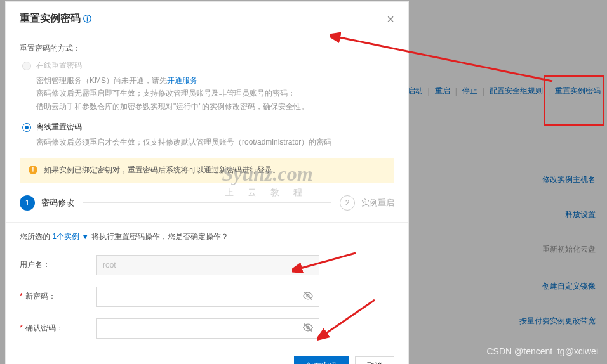 The image size is (607, 364). Describe the element at coordinates (70, 237) in the screenshot. I see `instance-count-dropdown: 1个实例 ▼` at that location.